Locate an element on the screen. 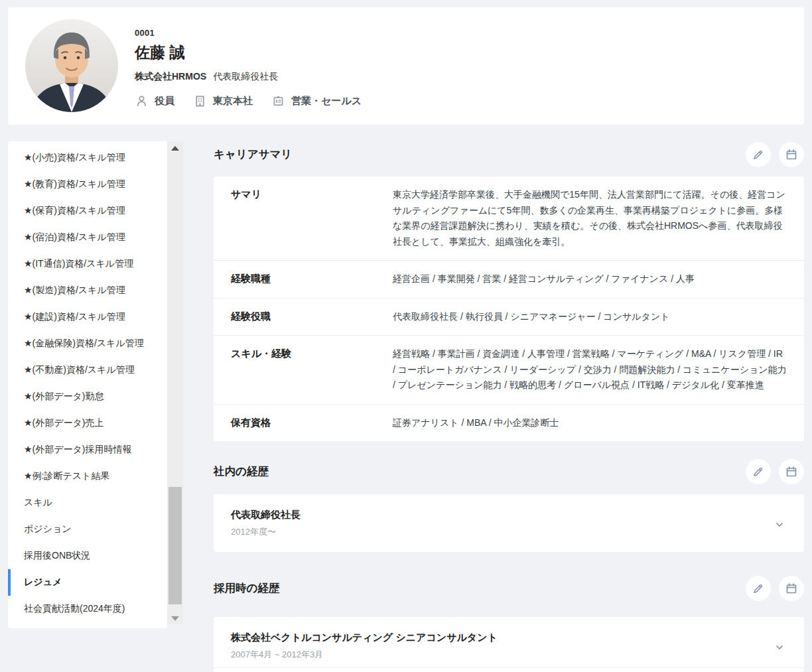 This screenshot has width=812, height=672. sidebar-item: ★(保育)資格/スキル管理 is located at coordinates (88, 211).